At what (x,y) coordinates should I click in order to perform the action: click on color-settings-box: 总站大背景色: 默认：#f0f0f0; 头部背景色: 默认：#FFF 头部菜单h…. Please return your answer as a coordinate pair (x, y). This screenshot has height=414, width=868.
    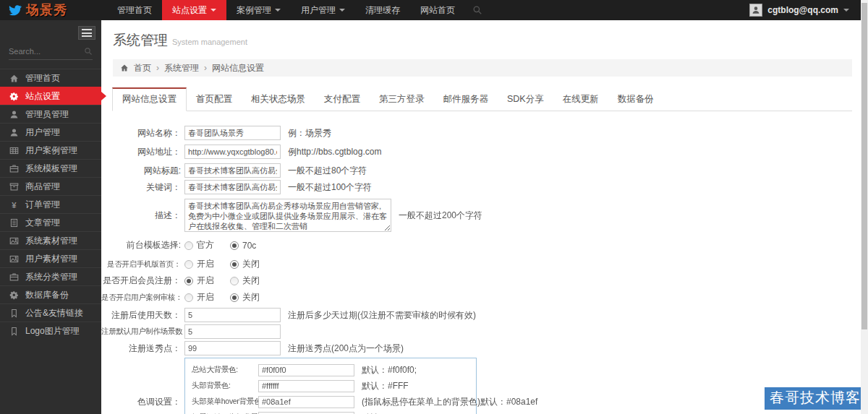
    Looking at the image, I should click on (331, 386).